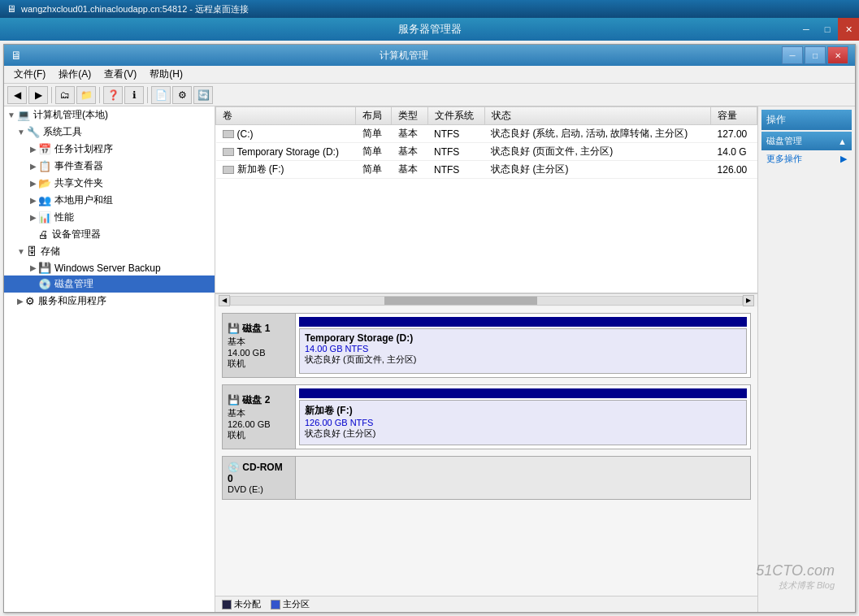  I want to click on table-row: 新加卷 (F:) 简单 基本 NTFS 状态良好 (主分区) 126.00, so click(487, 170).